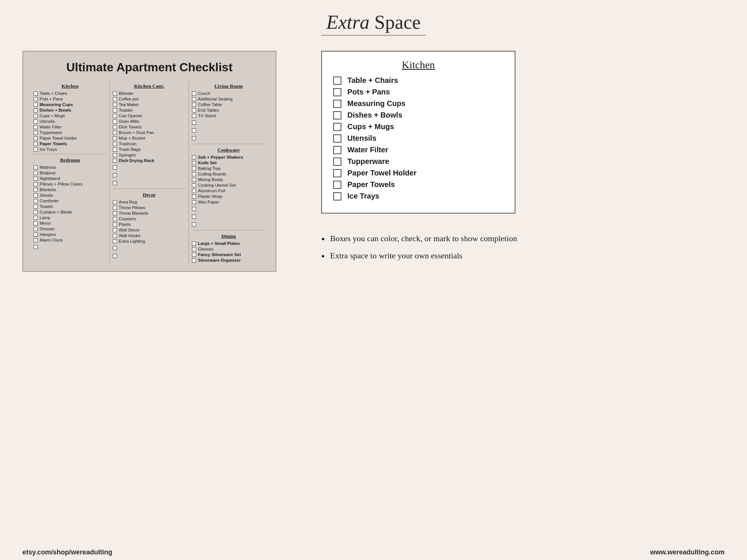 The height and width of the screenshot is (560, 747). I want to click on list-item: Dresser, so click(70, 229).